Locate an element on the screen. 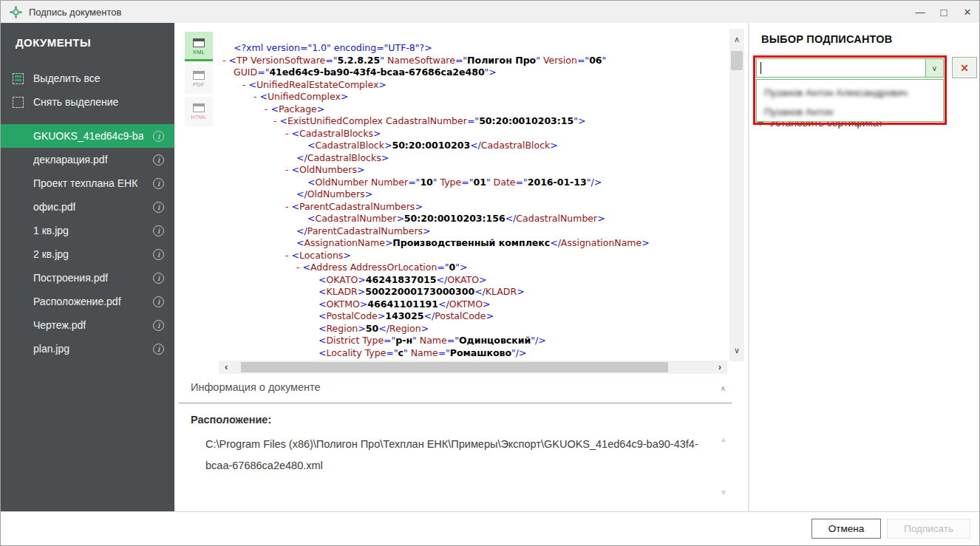 The image size is (980, 546). xml-line: - <ParentCadastralNumbers> is located at coordinates (474, 207).